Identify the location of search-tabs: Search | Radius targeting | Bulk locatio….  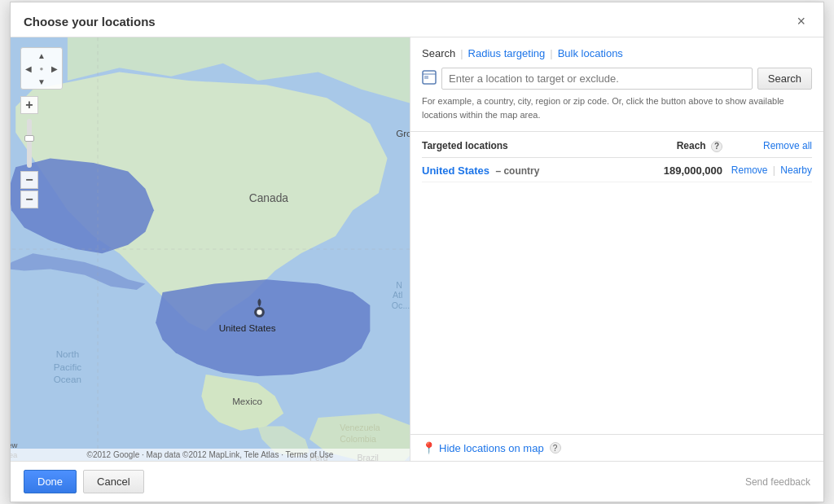
(617, 54).